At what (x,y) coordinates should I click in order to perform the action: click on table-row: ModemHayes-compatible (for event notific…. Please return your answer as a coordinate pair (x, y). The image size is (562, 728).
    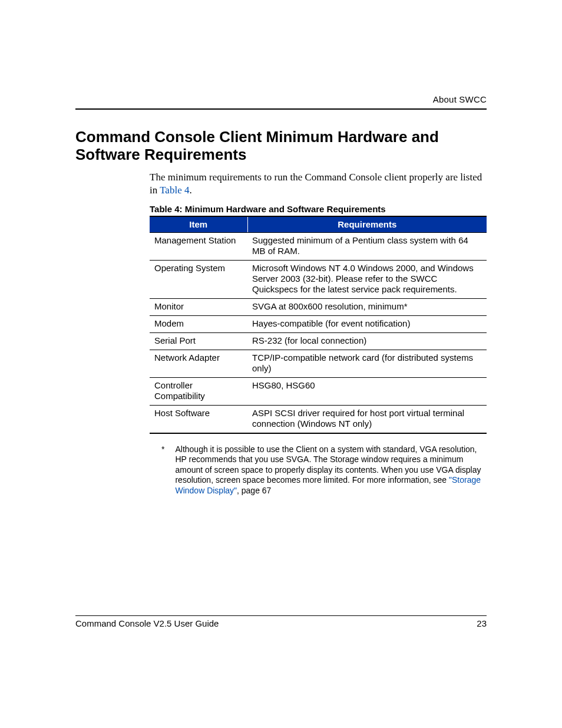
    Looking at the image, I should click on (318, 324).